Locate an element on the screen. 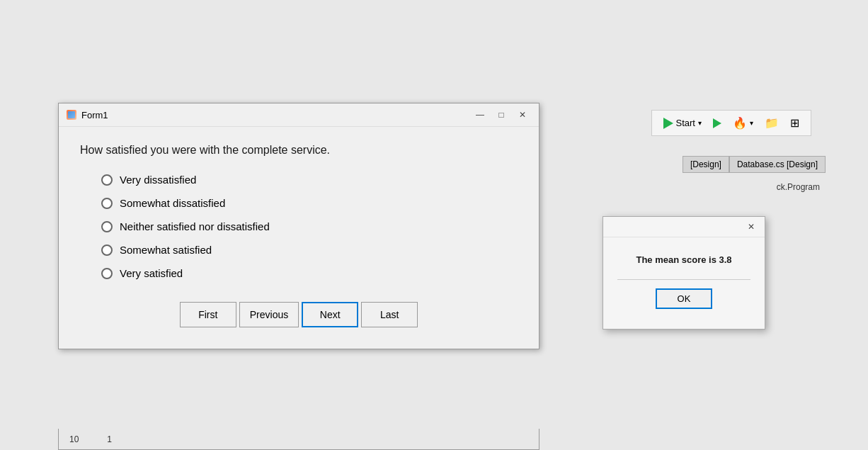  dialog-content: The mean score is 3.8 OK is located at coordinates (684, 283).